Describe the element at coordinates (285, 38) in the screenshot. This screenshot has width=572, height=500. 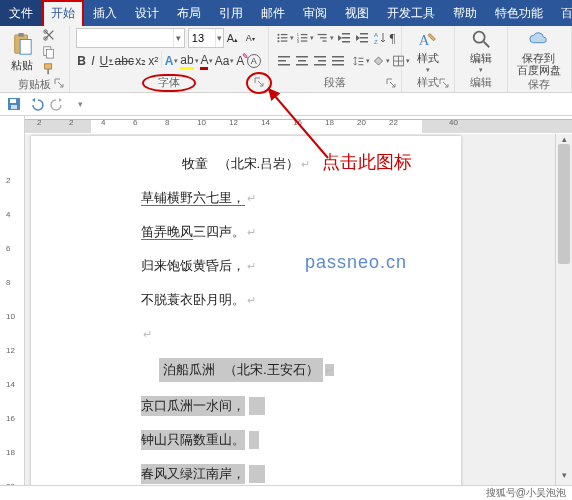
I see `bullets-button: ▾` at that location.